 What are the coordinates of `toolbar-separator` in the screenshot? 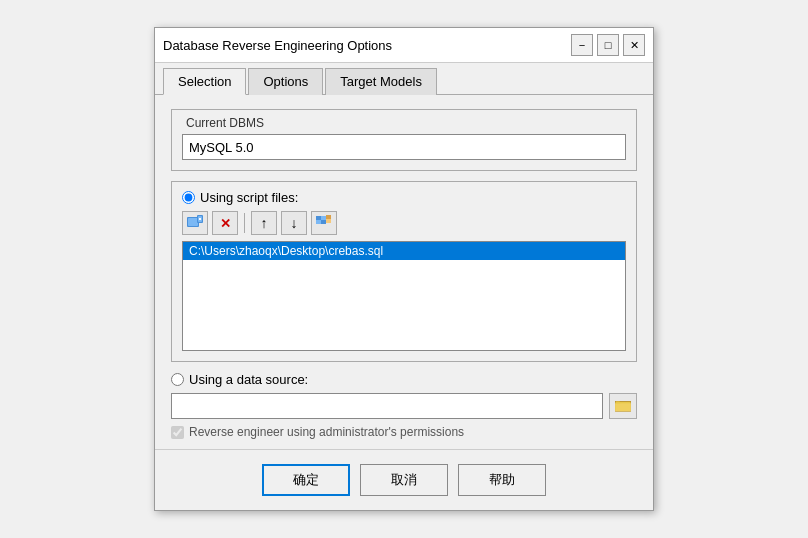 It's located at (244, 223).